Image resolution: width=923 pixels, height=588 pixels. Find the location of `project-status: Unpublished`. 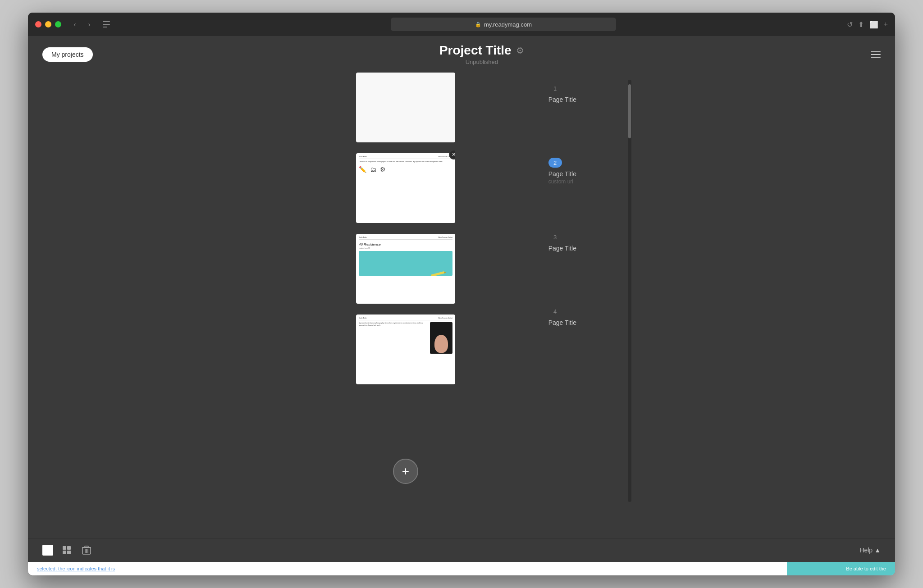

project-status: Unpublished is located at coordinates (482, 62).